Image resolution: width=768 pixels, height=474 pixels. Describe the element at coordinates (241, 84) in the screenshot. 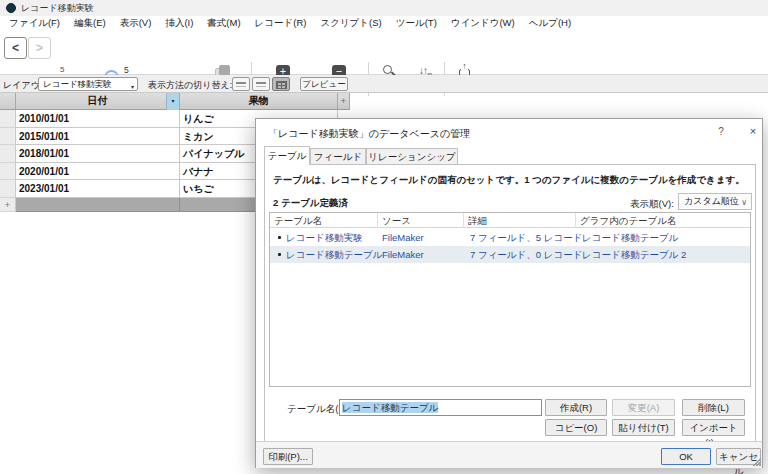

I see `form-view-icon` at that location.